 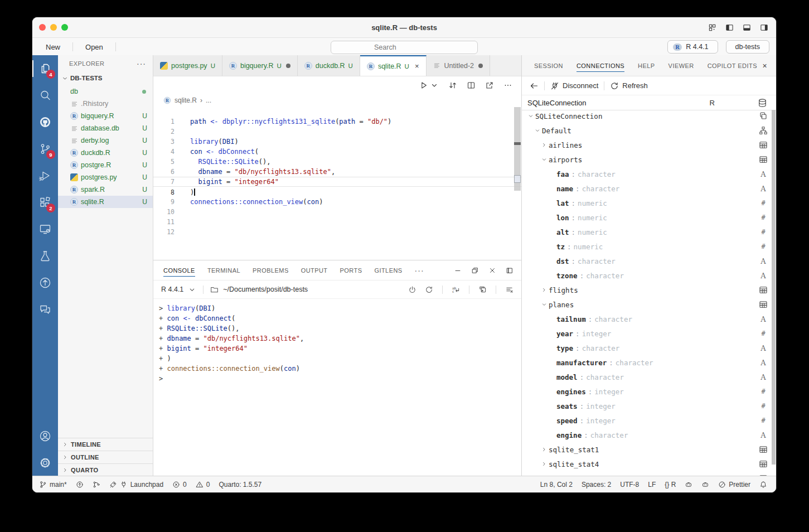 What do you see at coordinates (649, 377) in the screenshot?
I see `tree-item-model: model:characterA` at bounding box center [649, 377].